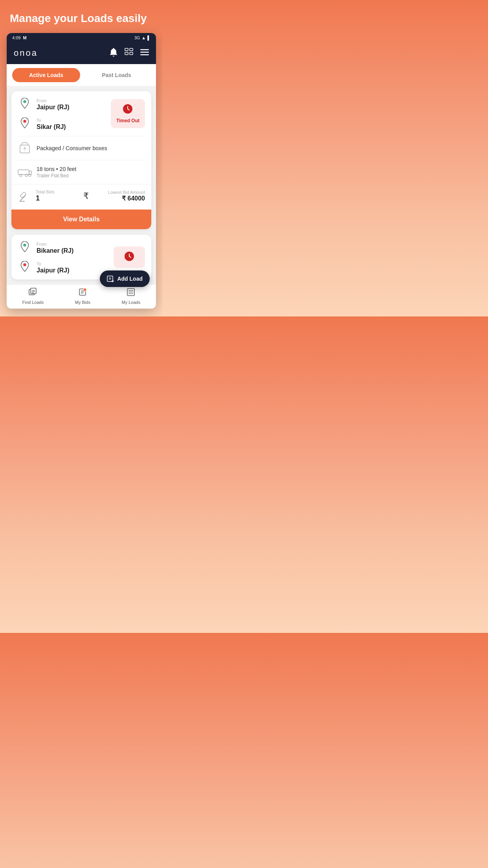 This screenshot has width=488, height=868. I want to click on from-pin-icon, so click(25, 105).